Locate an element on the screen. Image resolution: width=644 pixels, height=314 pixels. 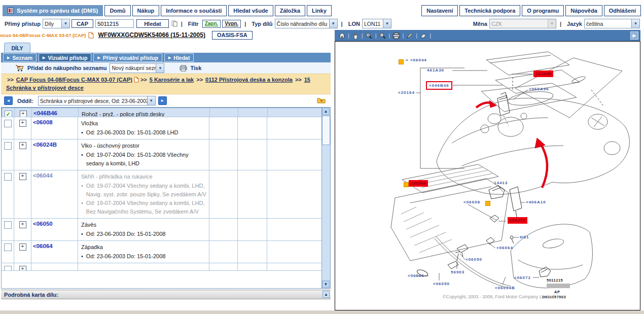
section-select: Schránka v přístrojové desce, Od: 23-06-… is located at coordinates (97, 100).